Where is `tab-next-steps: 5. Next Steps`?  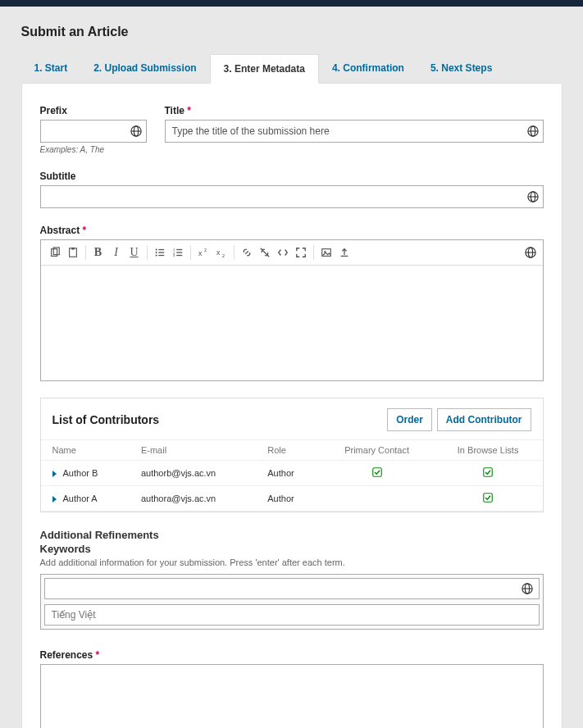
tab-next-steps: 5. Next Steps is located at coordinates (461, 69).